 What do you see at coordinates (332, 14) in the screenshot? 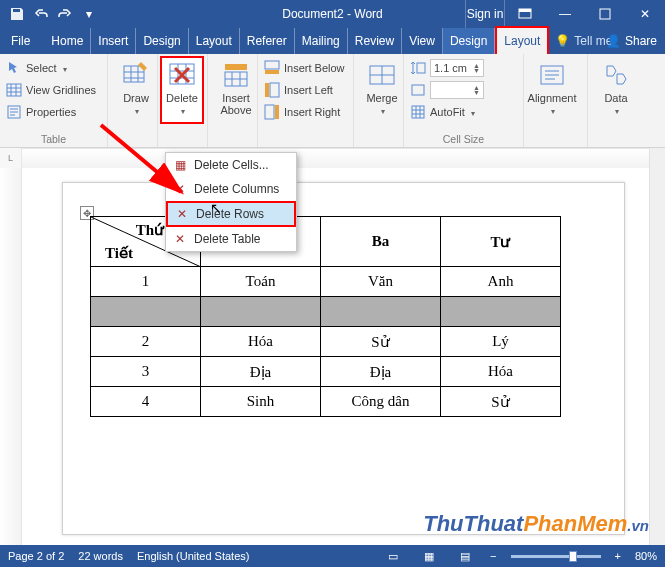
I see `title-bar: ▾ Document2 - Word Sign in ― ✕` at bounding box center [332, 14].